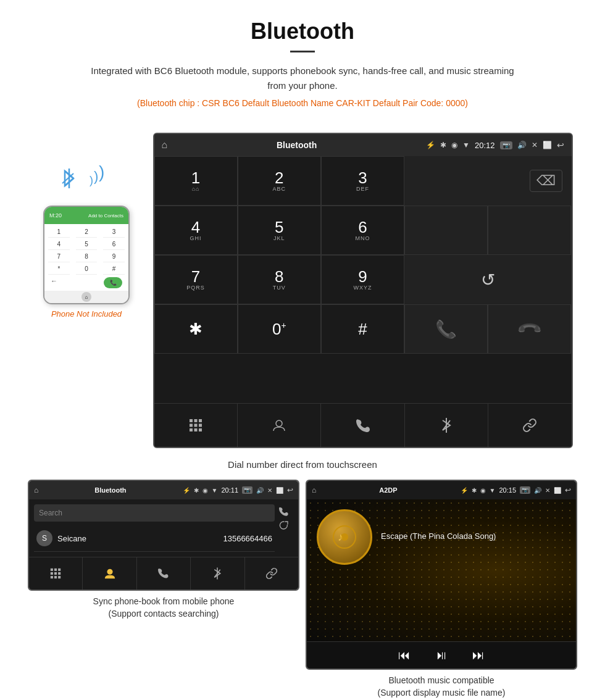 This screenshot has height=700, width=605. Describe the element at coordinates (86, 179) in the screenshot. I see `bluetooth-icon-area: ) ) )` at that location.